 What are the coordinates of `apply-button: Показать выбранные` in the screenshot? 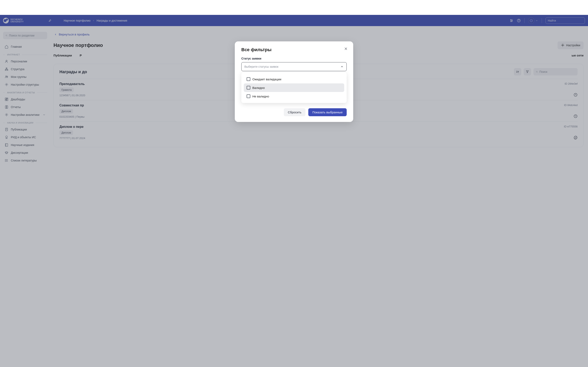 It's located at (328, 112).